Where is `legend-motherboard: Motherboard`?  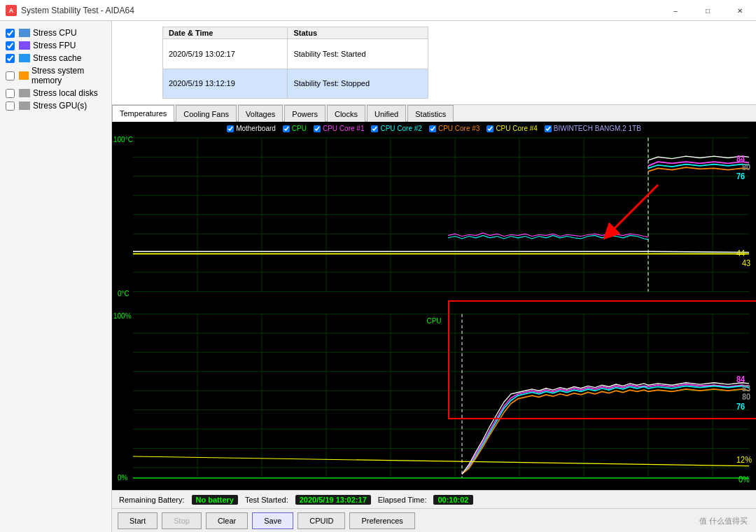 legend-motherboard: Motherboard is located at coordinates (251, 129).